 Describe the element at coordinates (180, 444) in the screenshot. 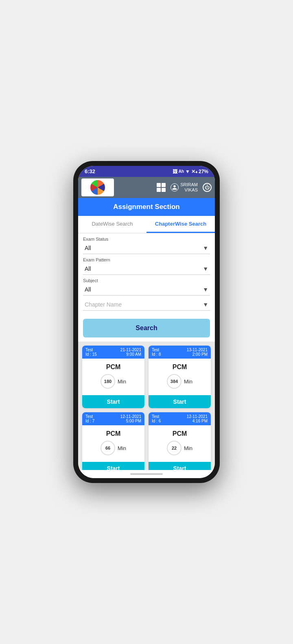

I see `card-4-body: PCM 22 Min` at that location.